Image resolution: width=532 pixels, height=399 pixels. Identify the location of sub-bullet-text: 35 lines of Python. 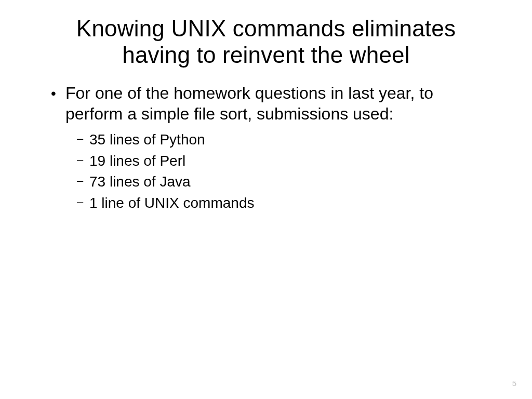
(287, 140).